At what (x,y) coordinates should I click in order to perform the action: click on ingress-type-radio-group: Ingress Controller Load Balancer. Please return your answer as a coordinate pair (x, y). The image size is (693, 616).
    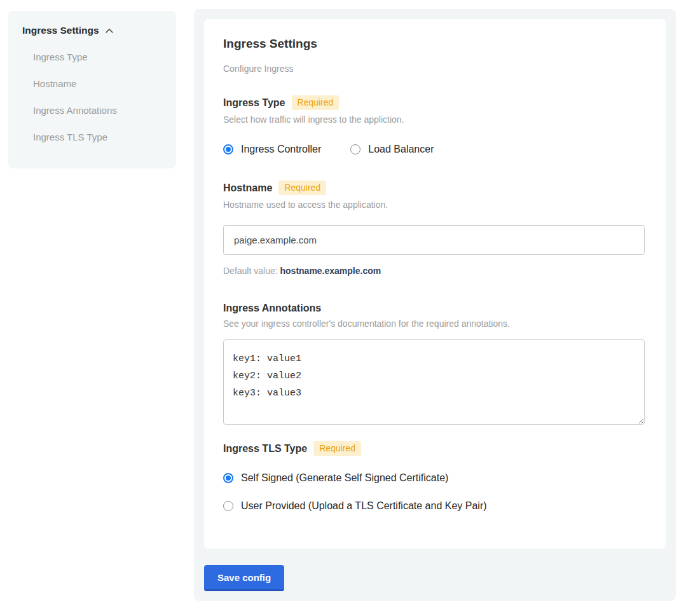
    Looking at the image, I should click on (435, 149).